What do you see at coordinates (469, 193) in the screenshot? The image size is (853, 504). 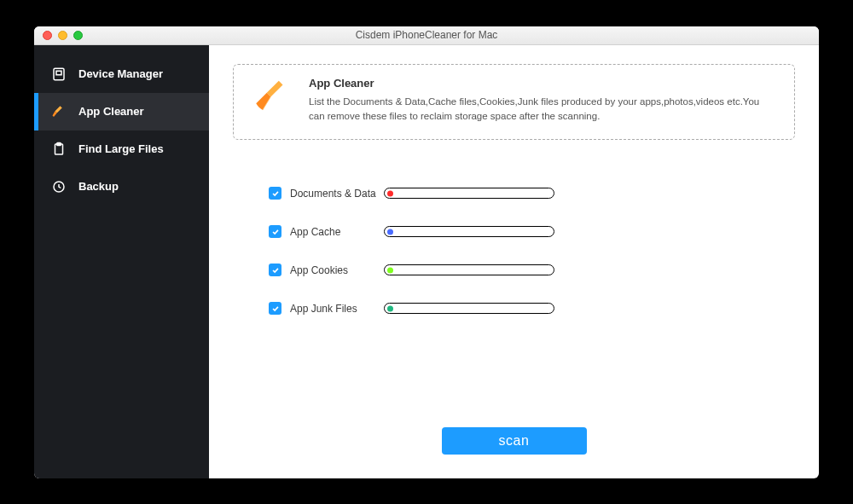 I see `progress-bar-documents-data` at bounding box center [469, 193].